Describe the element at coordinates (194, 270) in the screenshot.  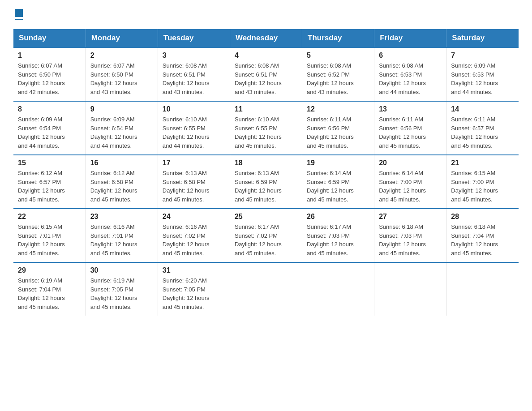
I see `day-number: 31` at that location.